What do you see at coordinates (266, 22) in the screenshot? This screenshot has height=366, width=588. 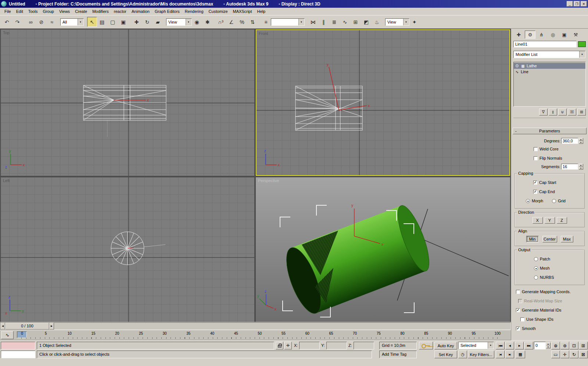 I see `edit-named-selection-sets-button: ≡` at bounding box center [266, 22].